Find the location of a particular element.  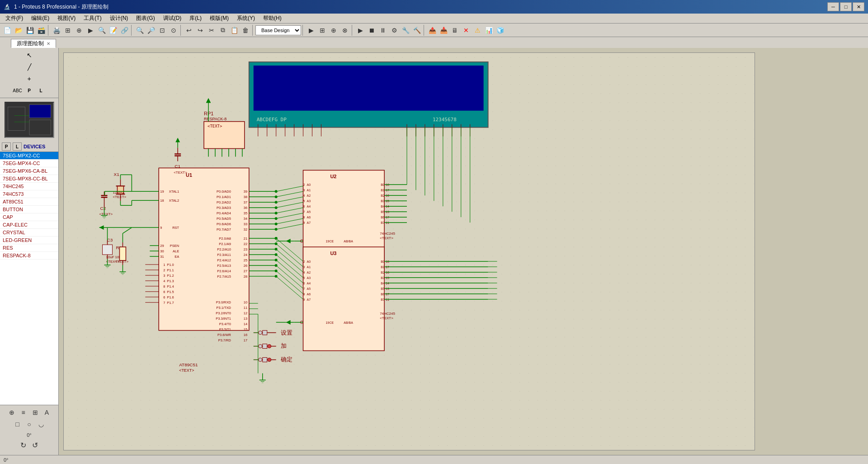

comp-cap: CAP is located at coordinates (29, 217).